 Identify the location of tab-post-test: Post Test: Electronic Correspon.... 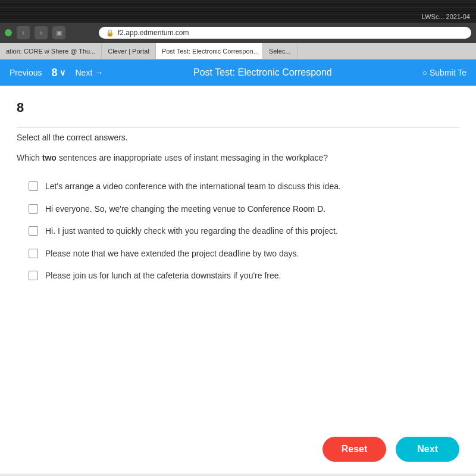
(209, 51).